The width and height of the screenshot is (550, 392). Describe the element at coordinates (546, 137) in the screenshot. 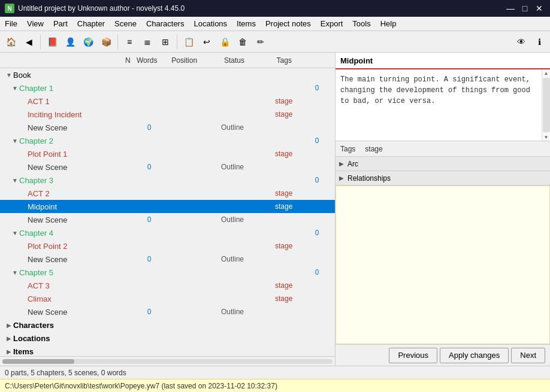

I see `scroll-down-arrow: ▼` at that location.